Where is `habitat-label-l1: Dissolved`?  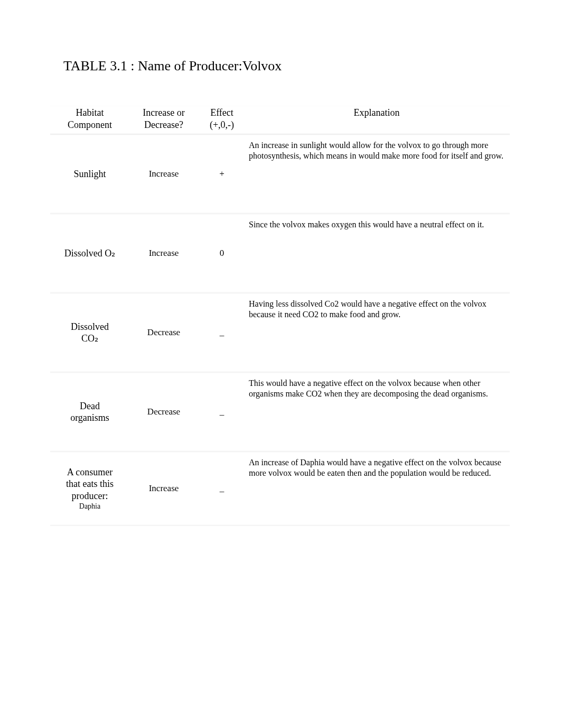 habitat-label-l1: Dissolved is located at coordinates (90, 327).